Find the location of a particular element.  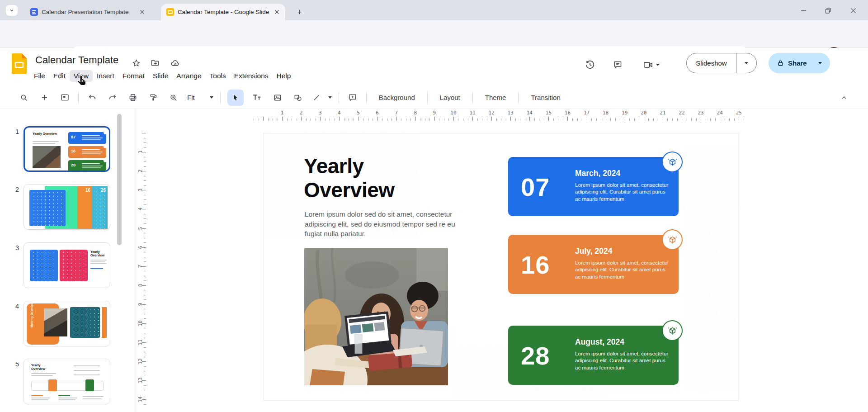

menu-item: Help is located at coordinates (284, 76).